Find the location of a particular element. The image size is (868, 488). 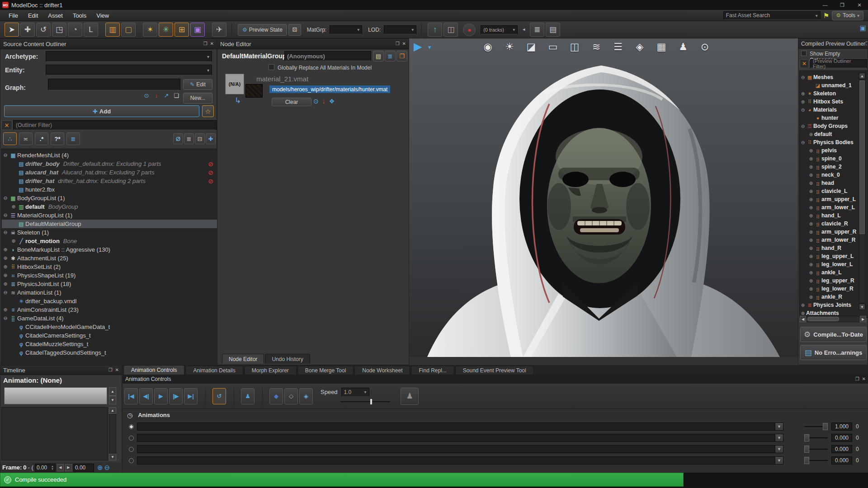

clear-material-button: Clear is located at coordinates (292, 102).